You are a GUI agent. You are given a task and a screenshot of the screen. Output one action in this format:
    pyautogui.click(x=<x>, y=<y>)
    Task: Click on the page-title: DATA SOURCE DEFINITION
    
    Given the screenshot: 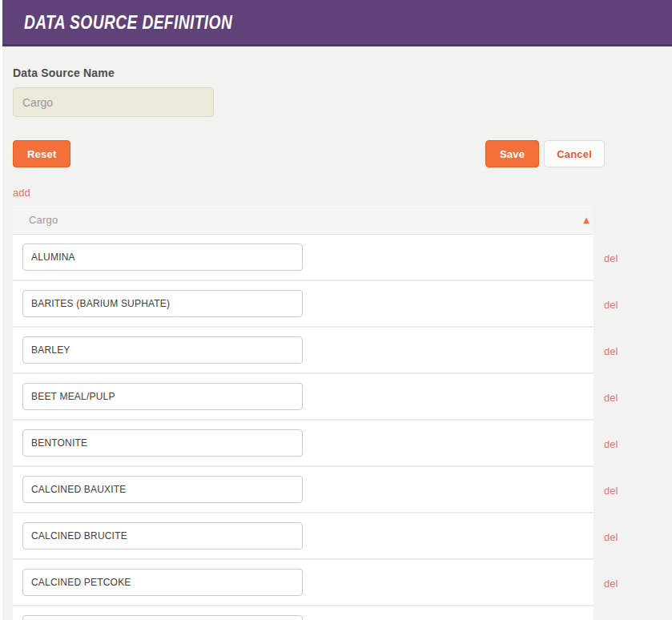 What is the action you would take?
    pyautogui.click(x=128, y=22)
    